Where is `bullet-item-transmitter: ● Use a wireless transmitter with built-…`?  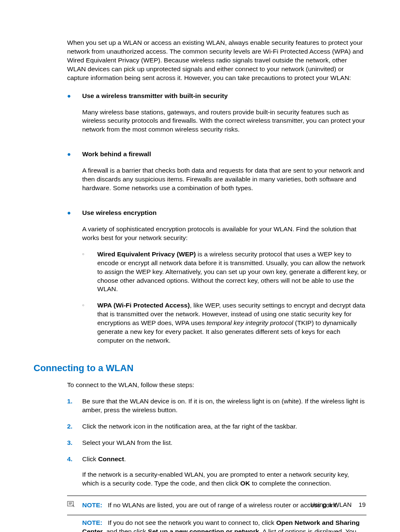 bullet-item-transmitter: ● Use a wireless transmitter with built-… is located at coordinates (217, 117).